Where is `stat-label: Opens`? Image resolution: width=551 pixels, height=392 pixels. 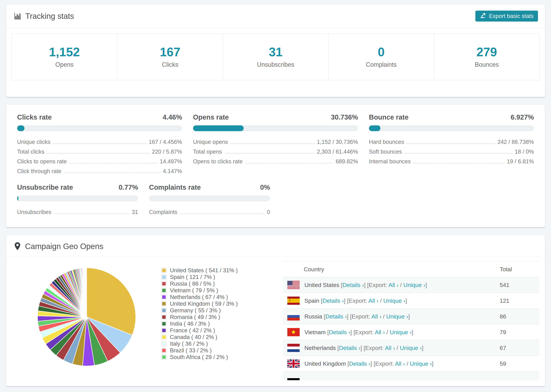 stat-label: Opens is located at coordinates (64, 65).